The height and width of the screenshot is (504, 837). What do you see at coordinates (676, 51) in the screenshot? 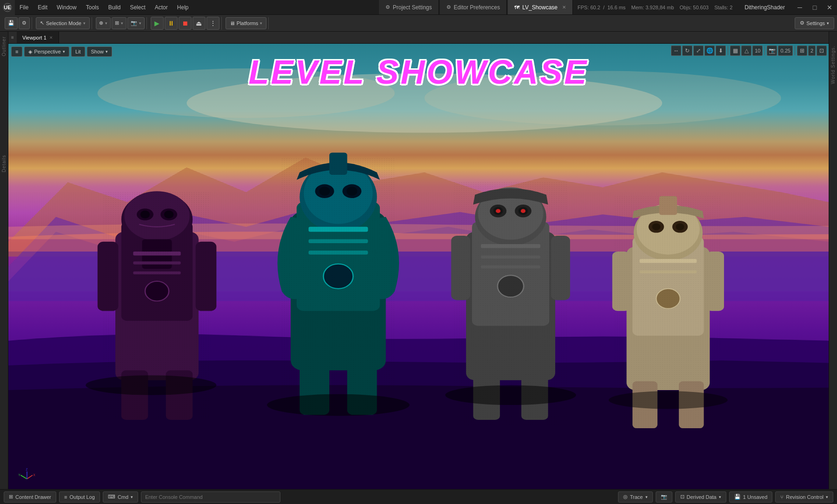
I see `translate-icon-btn: ↔` at bounding box center [676, 51].